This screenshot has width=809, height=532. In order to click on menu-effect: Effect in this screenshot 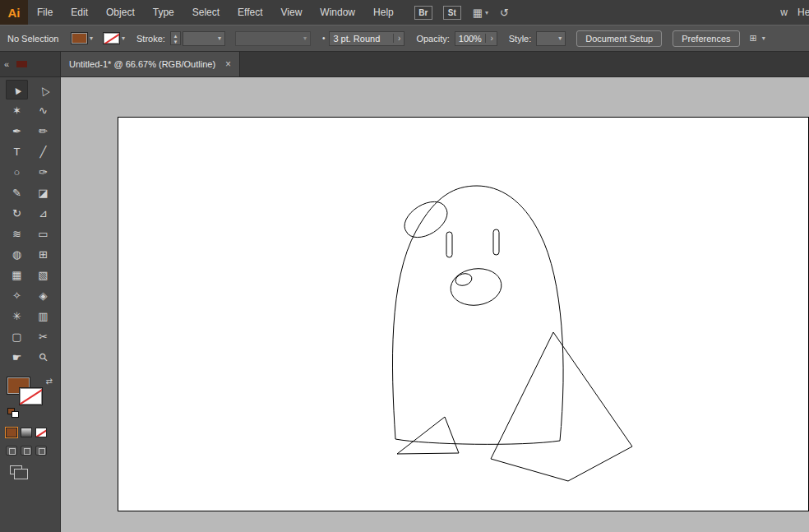, I will do `click(250, 12)`.